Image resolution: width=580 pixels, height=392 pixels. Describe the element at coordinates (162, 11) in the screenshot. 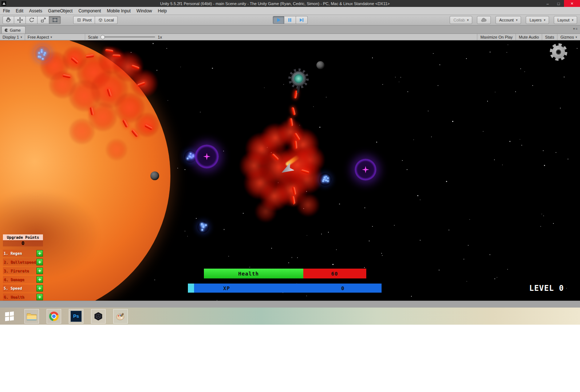

I see `menu-item-help: Help` at that location.